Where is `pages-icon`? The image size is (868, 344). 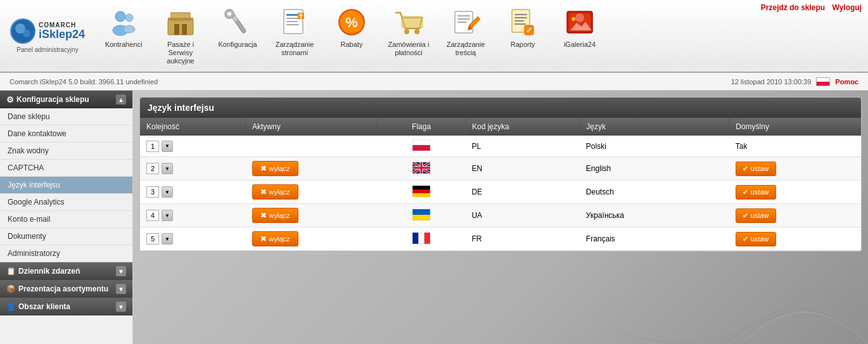
pages-icon is located at coordinates (295, 22).